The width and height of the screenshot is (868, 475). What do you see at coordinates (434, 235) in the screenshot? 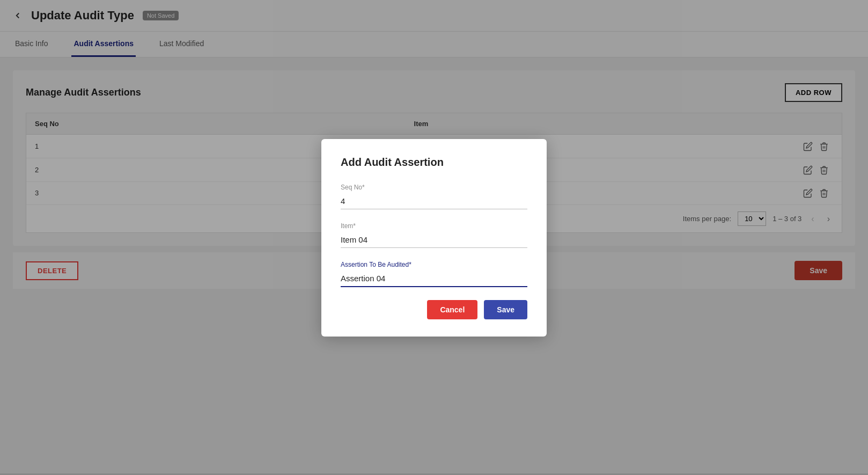
I see `item-field-group: Item*` at bounding box center [434, 235].